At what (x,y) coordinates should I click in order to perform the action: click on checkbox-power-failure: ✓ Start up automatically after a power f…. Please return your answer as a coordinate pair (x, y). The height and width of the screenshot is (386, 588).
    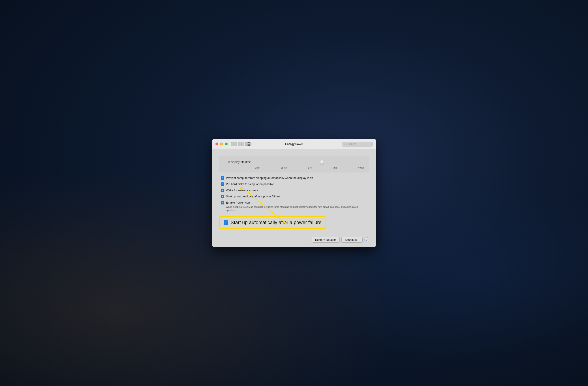
    Looking at the image, I should click on (294, 196).